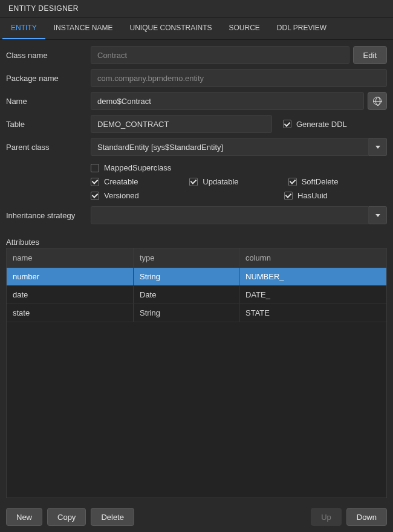 The height and width of the screenshot is (532, 393). I want to click on tabs: ENTITY INSTANCE NAME UNIQUE CONSTRAINTS …, so click(197, 29).